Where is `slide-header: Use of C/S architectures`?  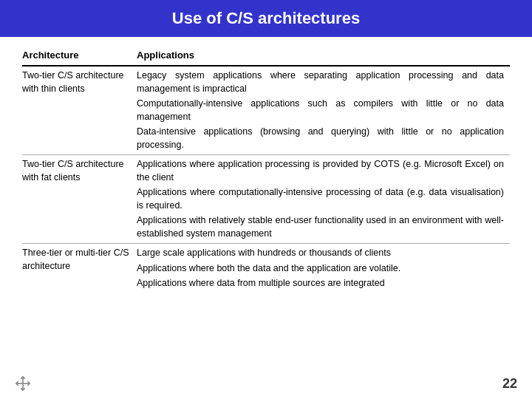
slide-header: Use of C/S architectures is located at coordinates (266, 18).